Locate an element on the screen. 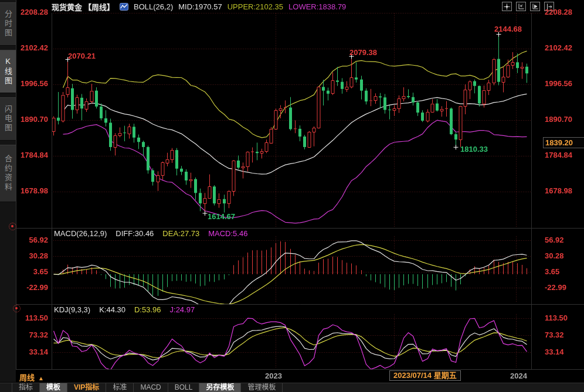 This screenshot has height=392, width=584. price-annotation-high: 2144.68 is located at coordinates (508, 29).